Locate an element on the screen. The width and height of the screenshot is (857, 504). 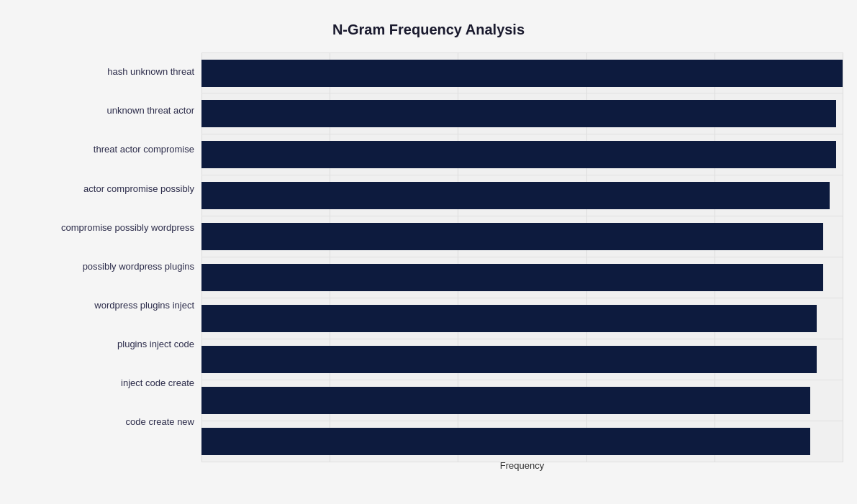
grid-line is located at coordinates (843, 257).